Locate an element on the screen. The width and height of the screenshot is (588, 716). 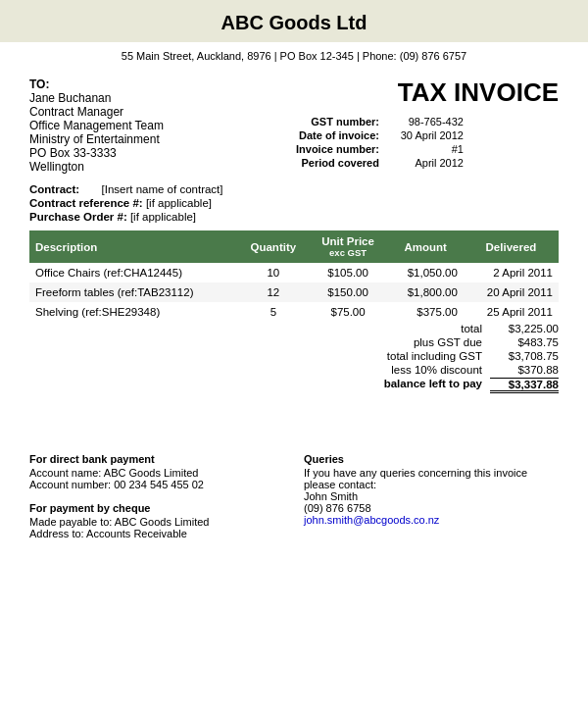
to-name: Jane Buchanan is located at coordinates (162, 98).